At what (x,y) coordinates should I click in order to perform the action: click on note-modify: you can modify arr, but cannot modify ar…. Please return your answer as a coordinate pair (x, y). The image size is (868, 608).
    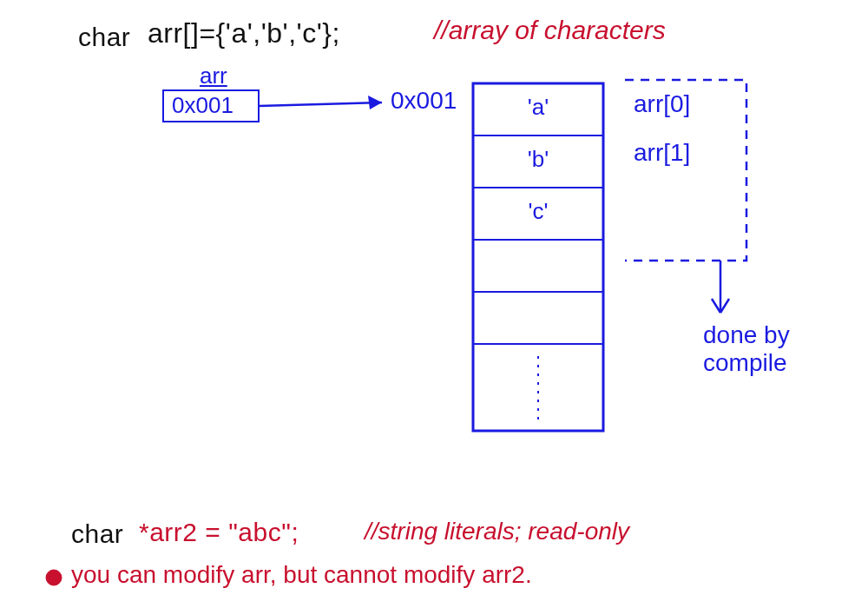
    Looking at the image, I should click on (302, 575).